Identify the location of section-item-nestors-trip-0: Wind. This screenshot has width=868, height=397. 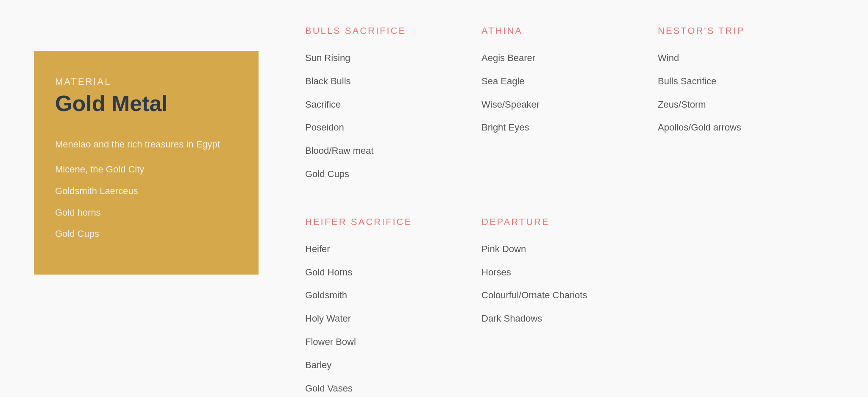
(737, 58).